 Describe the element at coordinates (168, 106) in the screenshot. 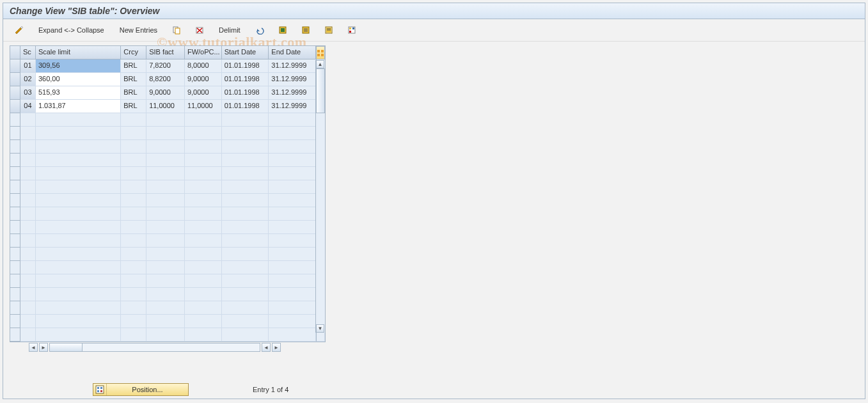

I see `table-row: 041.031,87BRL11,000011,000001.01.199831.…` at that location.